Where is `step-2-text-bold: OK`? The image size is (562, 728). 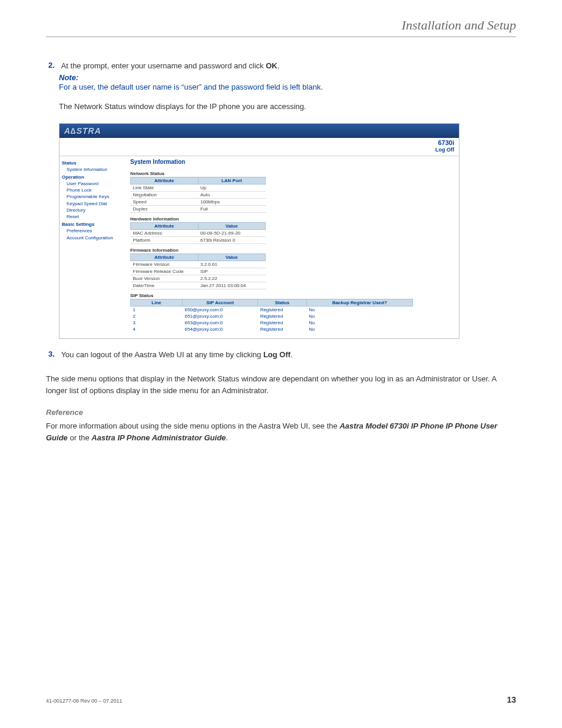
step-2-text-bold: OK is located at coordinates (272, 66).